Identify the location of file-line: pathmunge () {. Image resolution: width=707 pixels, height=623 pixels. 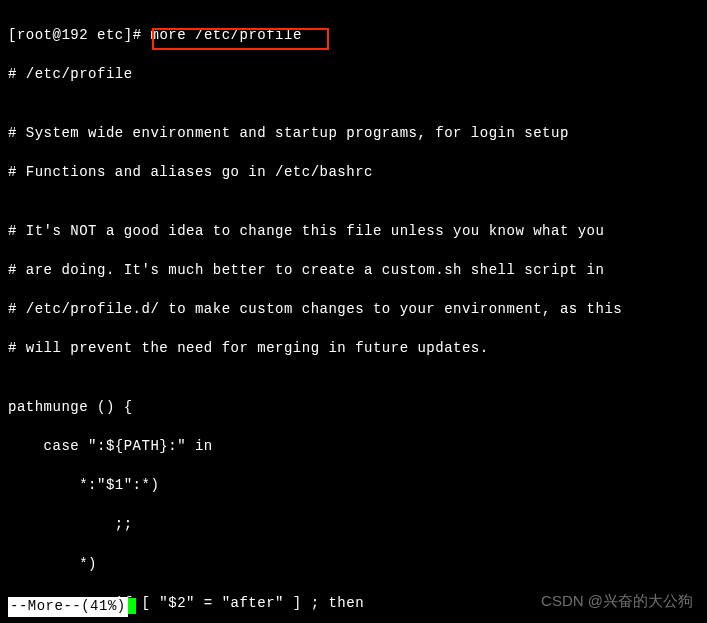
(354, 408).